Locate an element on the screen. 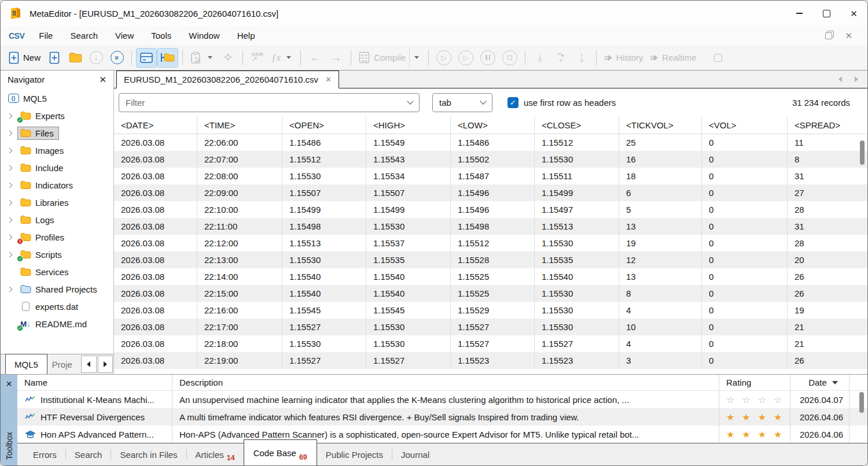 The width and height of the screenshot is (868, 466). tab-scroll-right-icon is located at coordinates (856, 79).